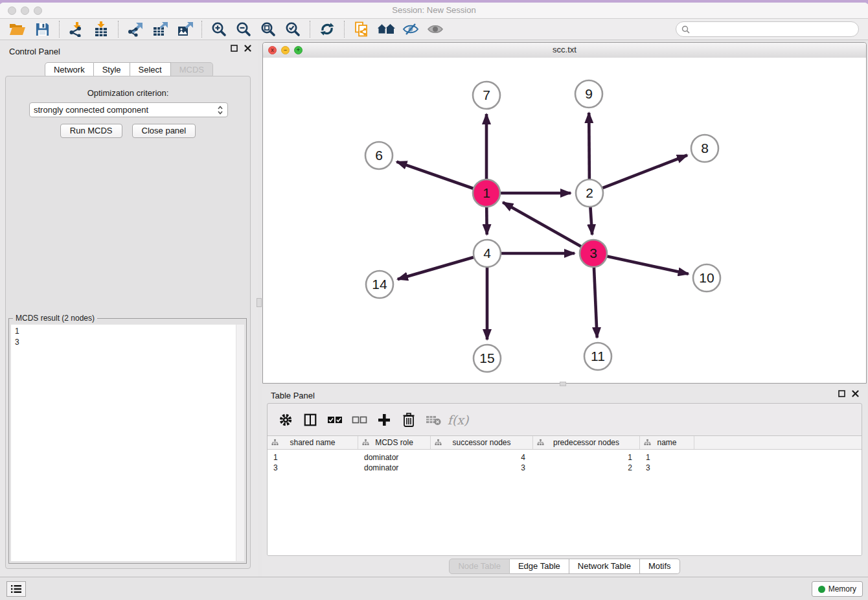  Describe the element at coordinates (459, 420) in the screenshot. I see `fx-icon: f(x)` at that location.